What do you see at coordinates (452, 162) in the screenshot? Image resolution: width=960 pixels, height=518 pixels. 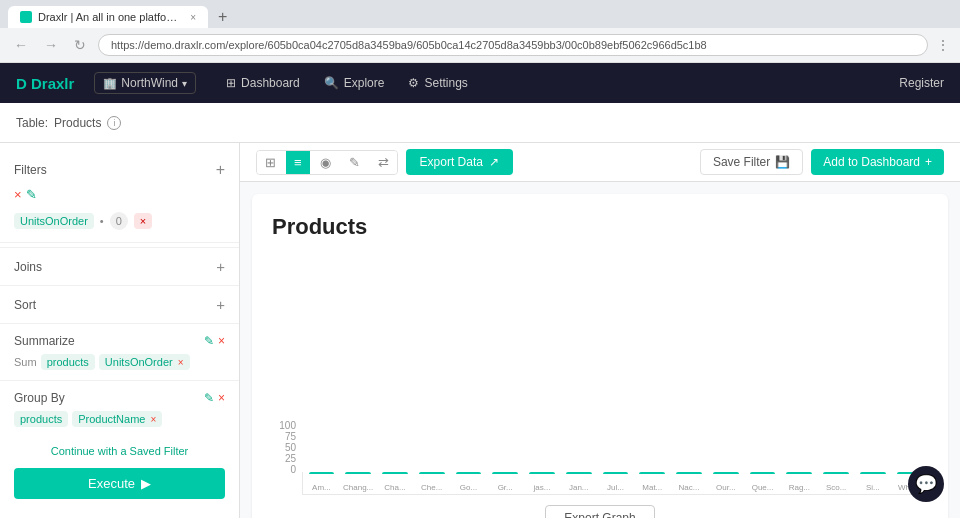 I see `export-data-label: Export Data` at bounding box center [452, 162].